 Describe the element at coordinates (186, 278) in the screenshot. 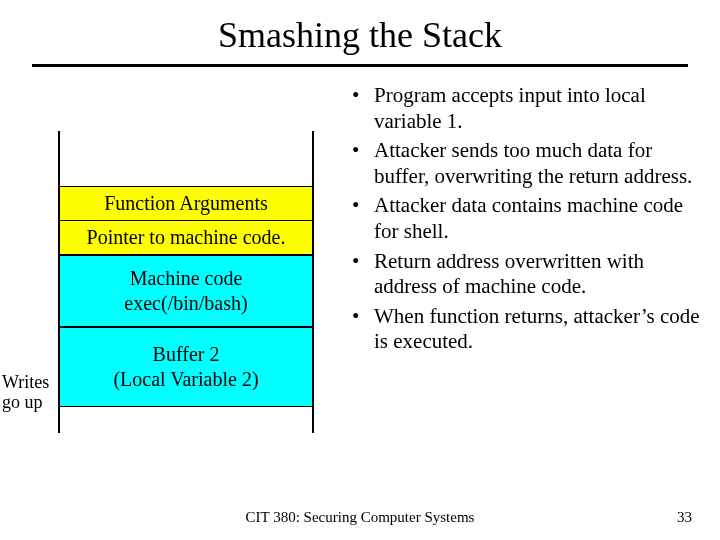

I see `stack-cell-mc-line1: Machine code` at that location.